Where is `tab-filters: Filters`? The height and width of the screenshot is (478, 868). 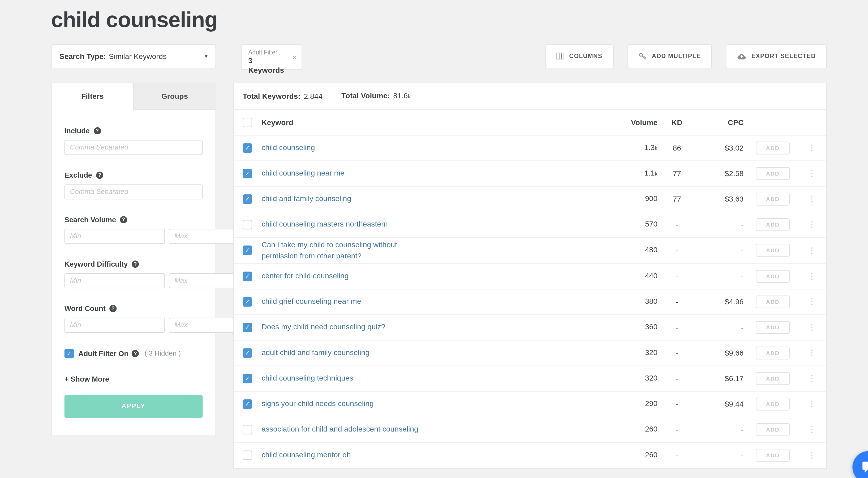 tab-filters: Filters is located at coordinates (93, 96).